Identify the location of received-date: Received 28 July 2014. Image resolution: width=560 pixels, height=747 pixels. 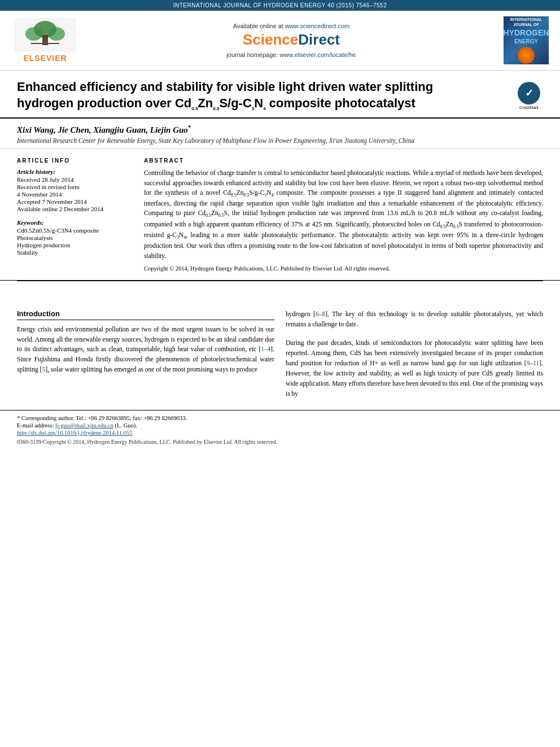
(73, 180).